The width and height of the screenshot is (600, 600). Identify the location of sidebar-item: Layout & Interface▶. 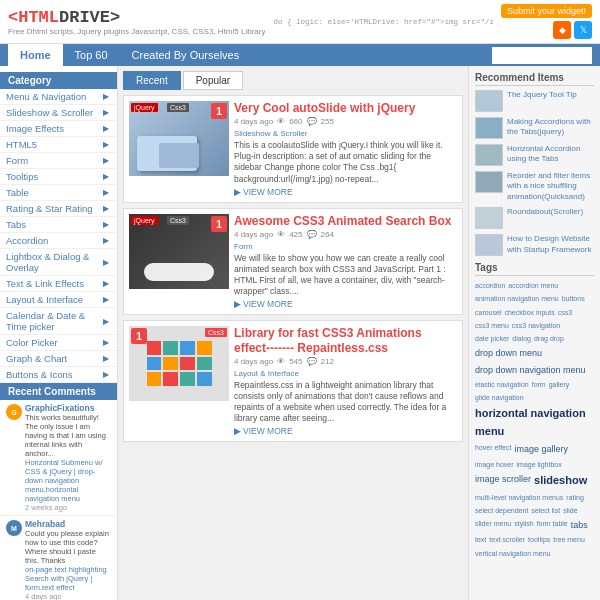
(58, 300).